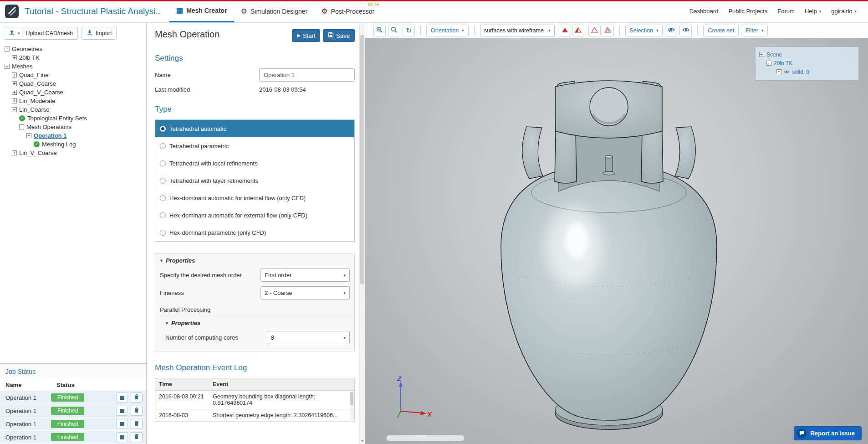  I want to click on tab-simulation-designer: ⚙ Simulation Designer, so click(274, 11).